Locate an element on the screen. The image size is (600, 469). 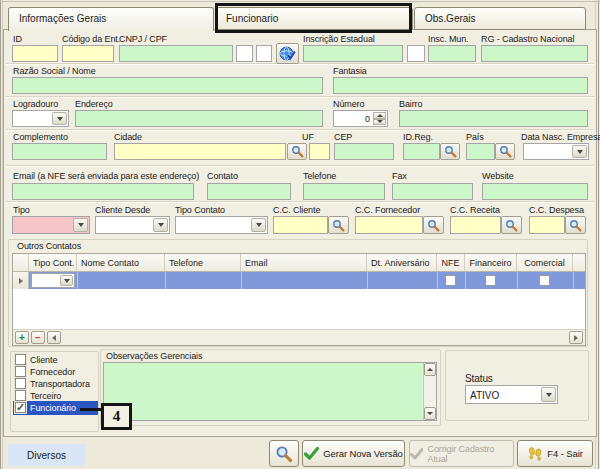
cnpj-cpf-field is located at coordinates (176, 54).